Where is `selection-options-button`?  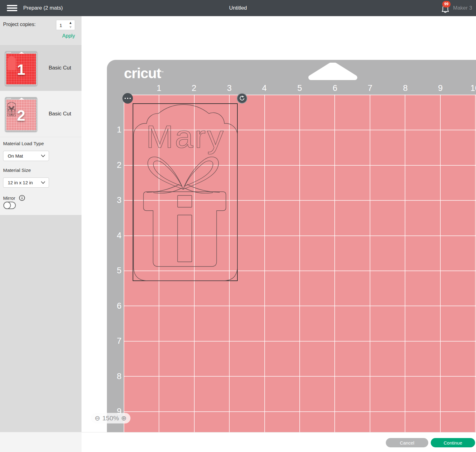 selection-options-button is located at coordinates (128, 98).